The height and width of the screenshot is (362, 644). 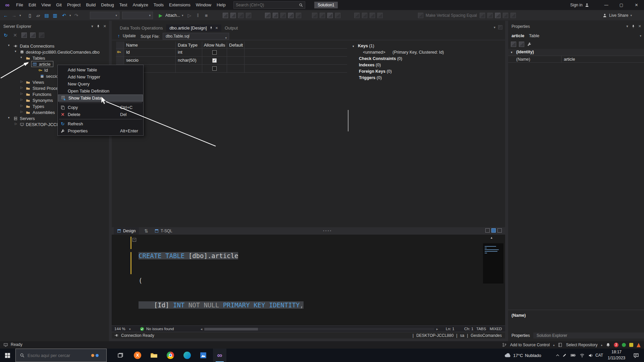 I want to click on navigate-forward-icon: →, so click(x=14, y=15).